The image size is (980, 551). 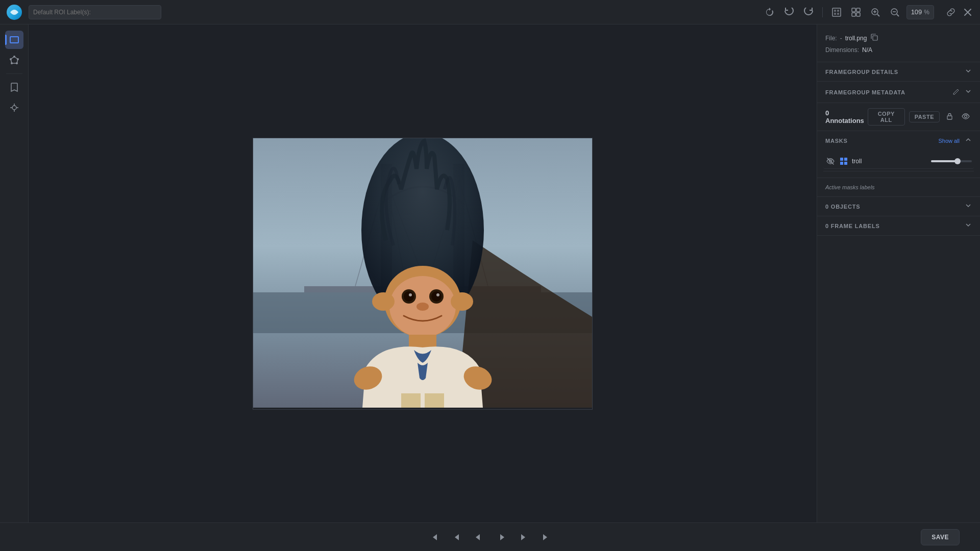 I want to click on zoom-in-button, so click(x=875, y=12).